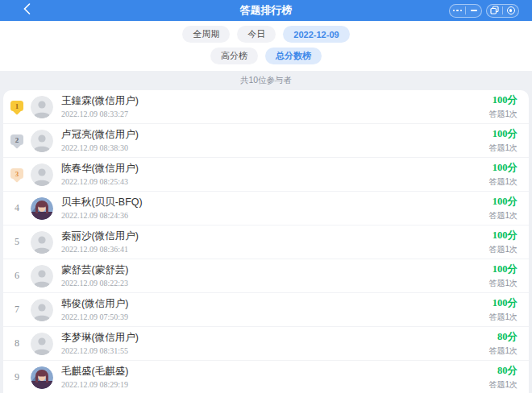 This screenshot has height=393, width=532. What do you see at coordinates (266, 81) in the screenshot?
I see `participants-count-bar: 共10位参与者` at bounding box center [266, 81].